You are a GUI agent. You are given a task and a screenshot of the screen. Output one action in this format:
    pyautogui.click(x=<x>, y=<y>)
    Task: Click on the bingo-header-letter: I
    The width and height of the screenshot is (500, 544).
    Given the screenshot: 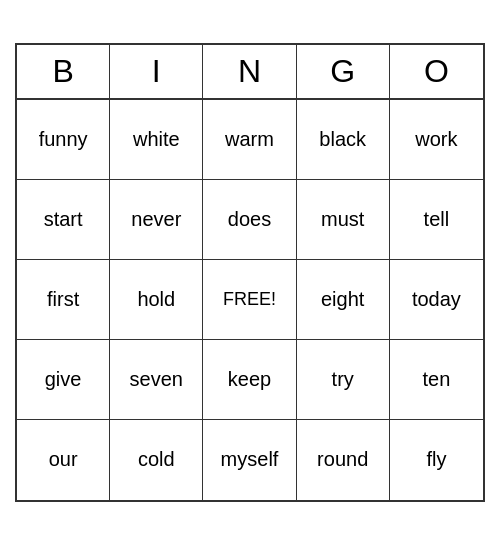 What is the action you would take?
    pyautogui.click(x=156, y=72)
    